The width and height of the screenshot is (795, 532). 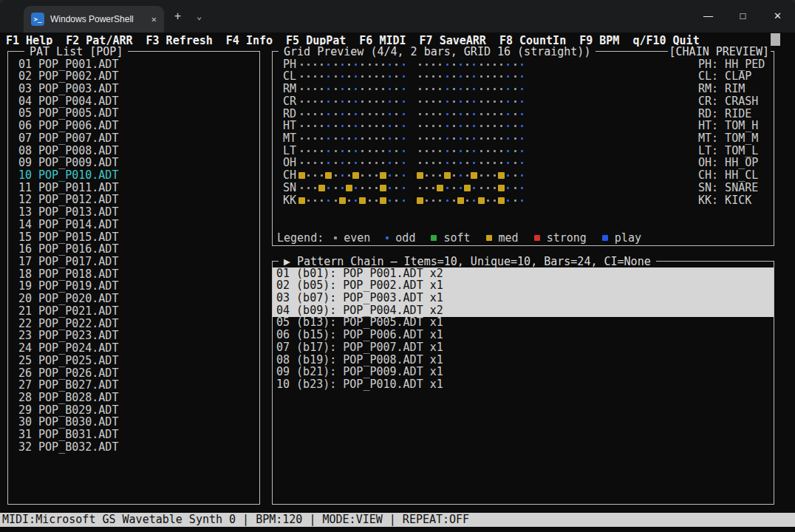 What do you see at coordinates (134, 151) in the screenshot?
I see `pat-list-item: 08POP_P008.ADT` at bounding box center [134, 151].